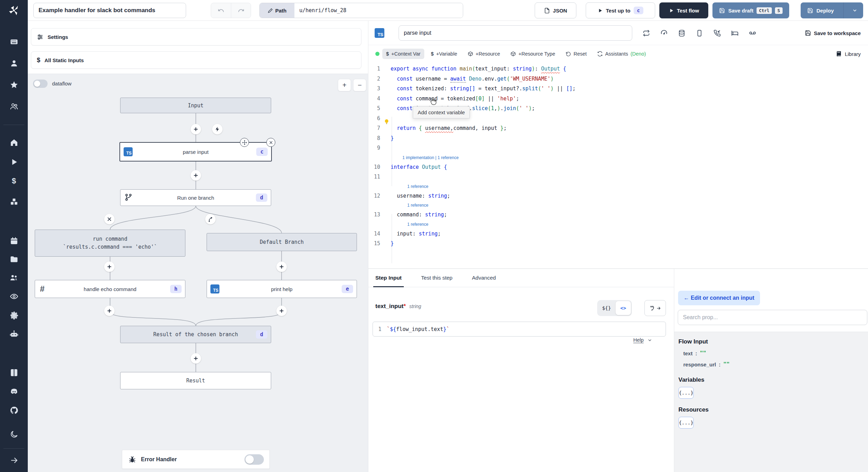  What do you see at coordinates (14, 85) in the screenshot?
I see `star-icon` at bounding box center [14, 85].